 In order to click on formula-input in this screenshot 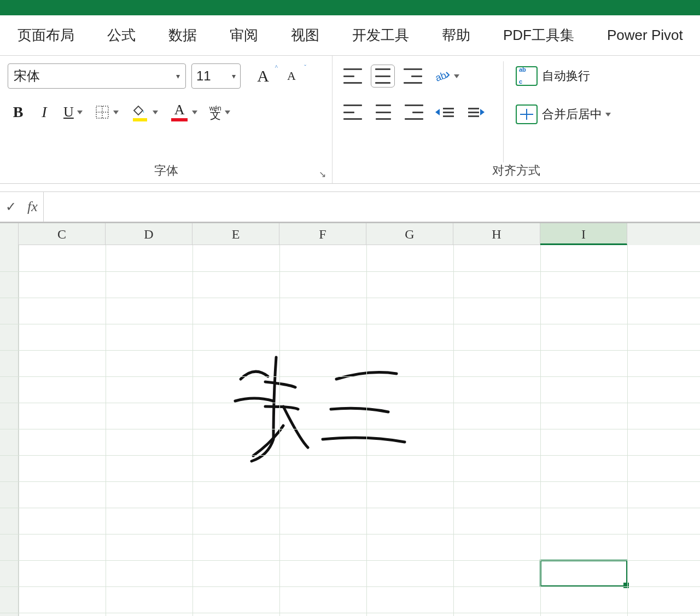, I will do `click(372, 207)`.